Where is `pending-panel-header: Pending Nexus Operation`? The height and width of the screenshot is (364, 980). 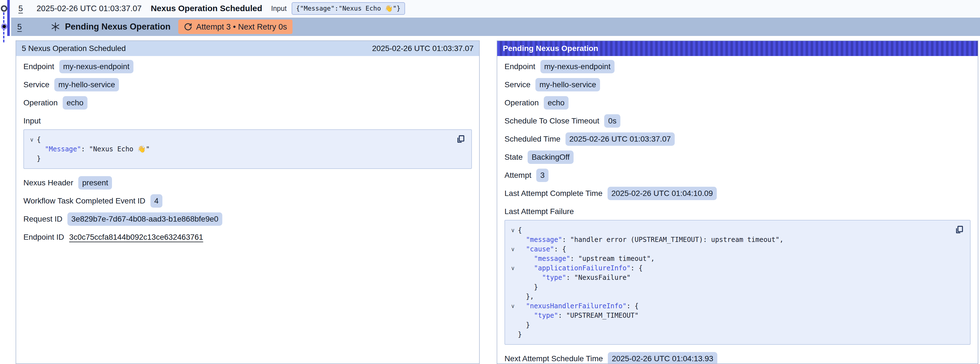 pending-panel-header: Pending Nexus Operation is located at coordinates (737, 49).